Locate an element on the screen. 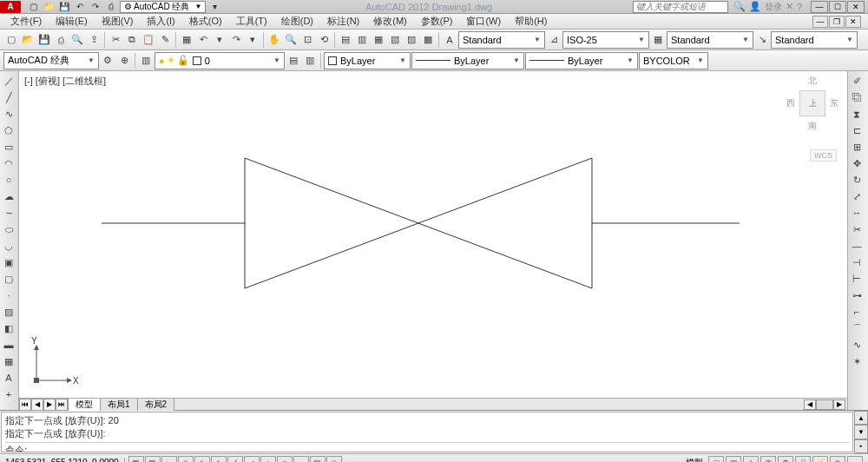  menu-format: 格式(O) is located at coordinates (206, 21).